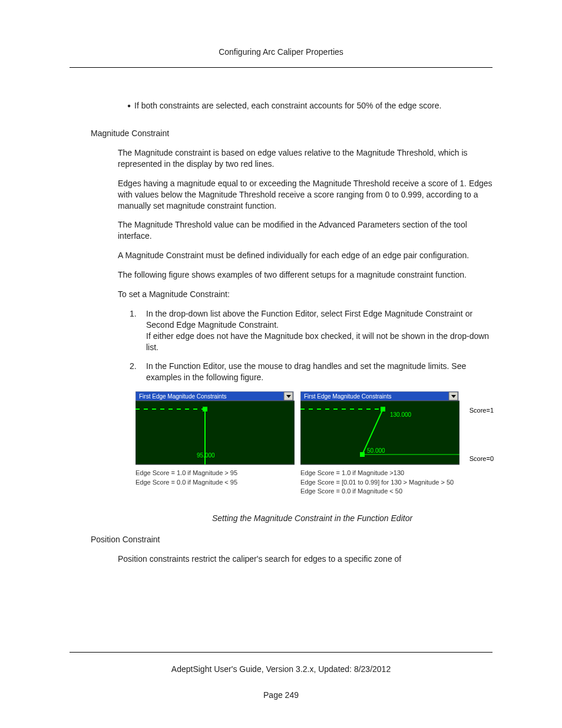 The height and width of the screenshot is (728, 562). What do you see at coordinates (281, 52) in the screenshot?
I see `header-title: Configuring Arc Caliper Properties` at bounding box center [281, 52].